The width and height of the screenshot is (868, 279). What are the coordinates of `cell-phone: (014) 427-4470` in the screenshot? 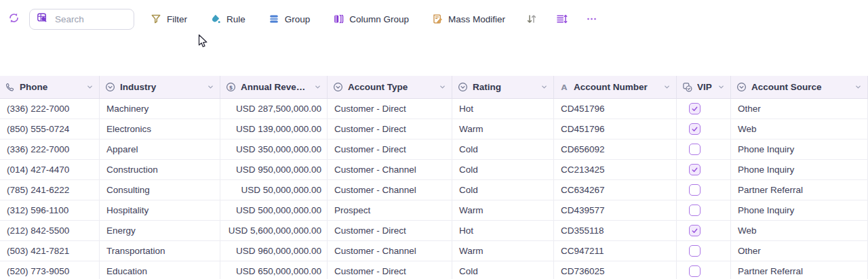 It's located at (50, 169).